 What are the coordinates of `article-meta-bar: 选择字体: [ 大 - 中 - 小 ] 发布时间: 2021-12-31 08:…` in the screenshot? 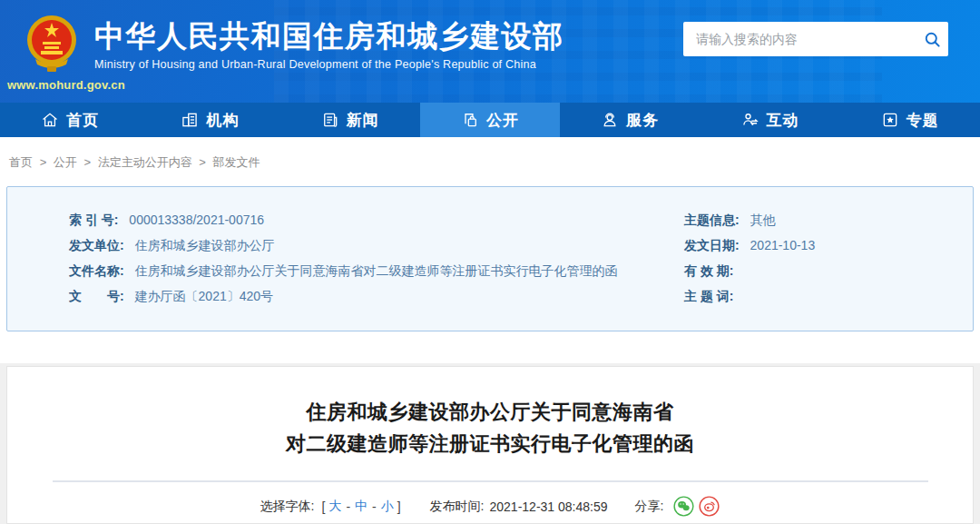 It's located at (490, 507).